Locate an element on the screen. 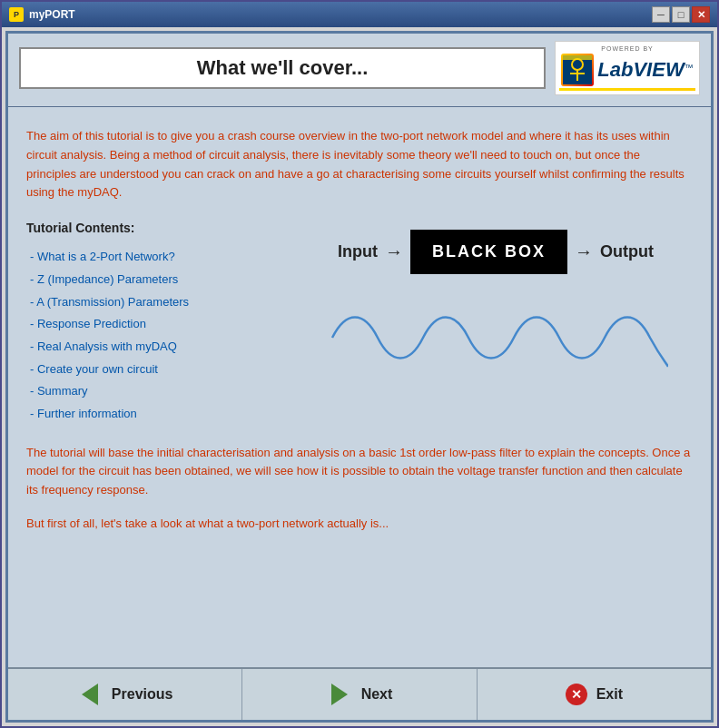 The height and width of the screenshot is (728, 719). labview-text: LabVIEW is located at coordinates (641, 69).